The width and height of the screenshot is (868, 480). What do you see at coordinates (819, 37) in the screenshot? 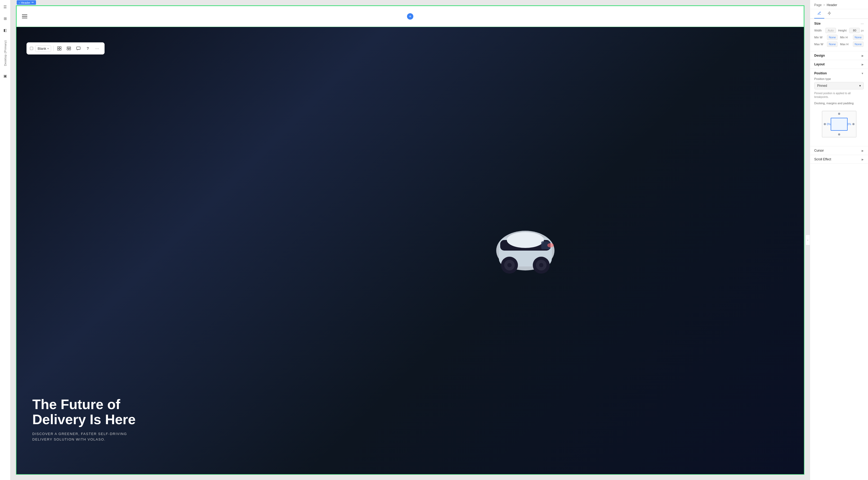
I see `min-w-label: Min W` at bounding box center [819, 37].